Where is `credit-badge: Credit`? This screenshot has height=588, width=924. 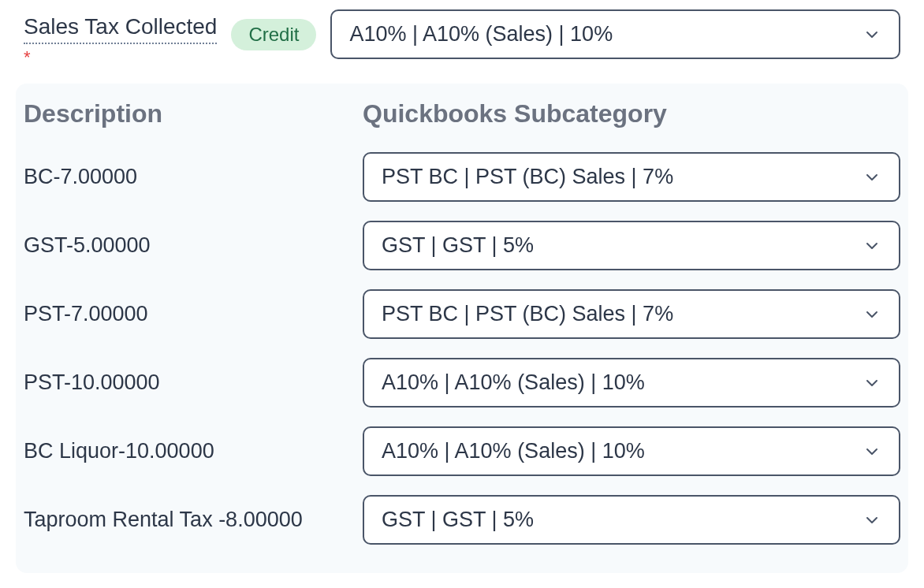
credit-badge: Credit is located at coordinates (274, 35).